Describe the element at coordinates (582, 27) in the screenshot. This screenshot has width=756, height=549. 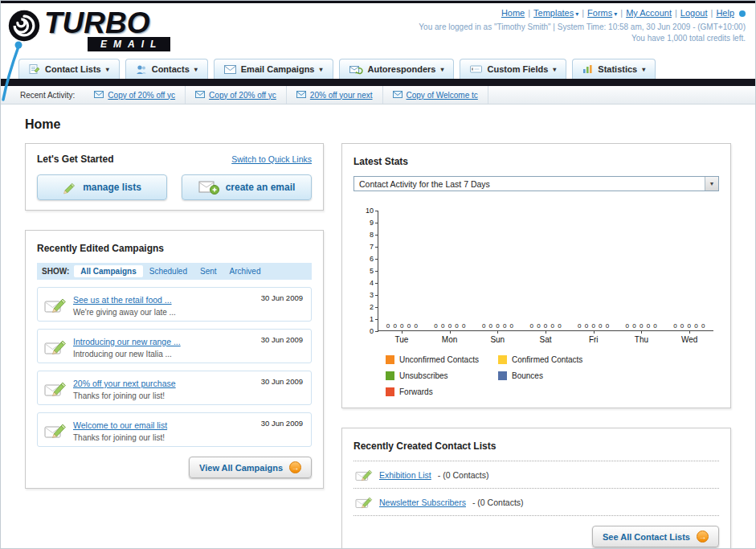
I see `login-info: You are logged in as "Timothy Smith" | S…` at that location.